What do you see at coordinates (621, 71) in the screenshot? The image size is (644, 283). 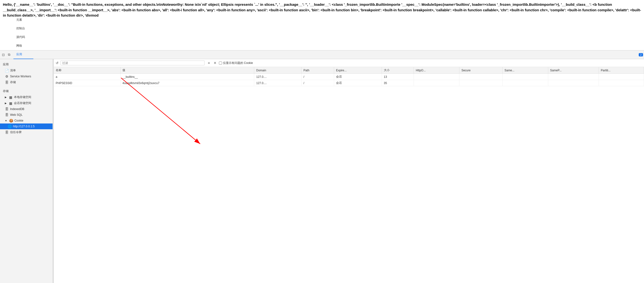 I see `col-header-partition: Partiti...` at bounding box center [621, 71].